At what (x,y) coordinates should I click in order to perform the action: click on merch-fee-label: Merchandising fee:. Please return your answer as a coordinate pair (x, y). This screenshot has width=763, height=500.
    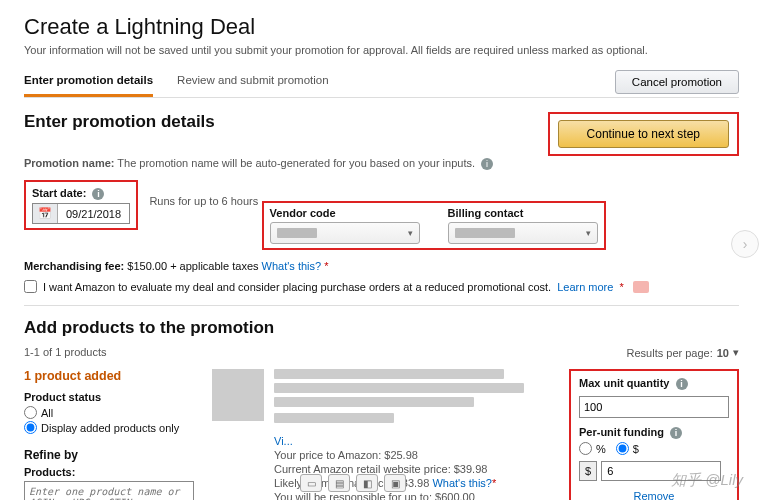
    Looking at the image, I should click on (74, 266).